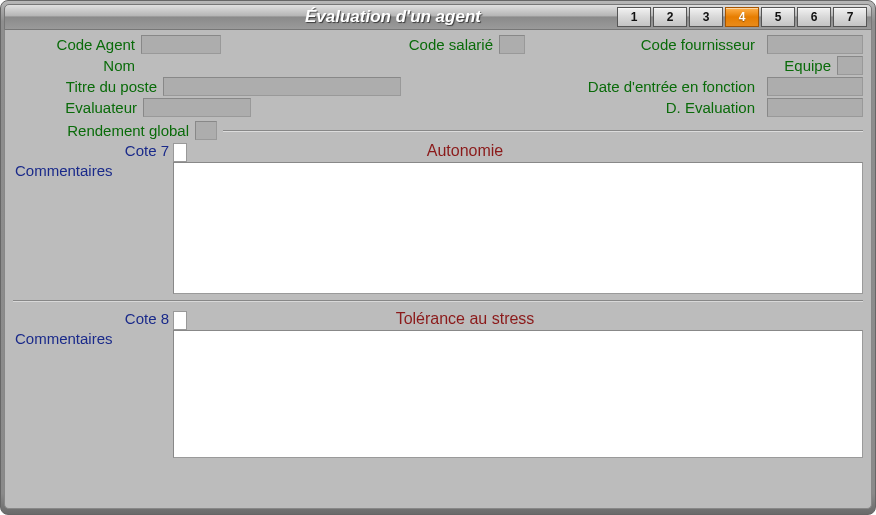 This screenshot has width=876, height=515. Describe the element at coordinates (525, 151) in the screenshot. I see `section-title-autonomie: Autonomie` at that location.